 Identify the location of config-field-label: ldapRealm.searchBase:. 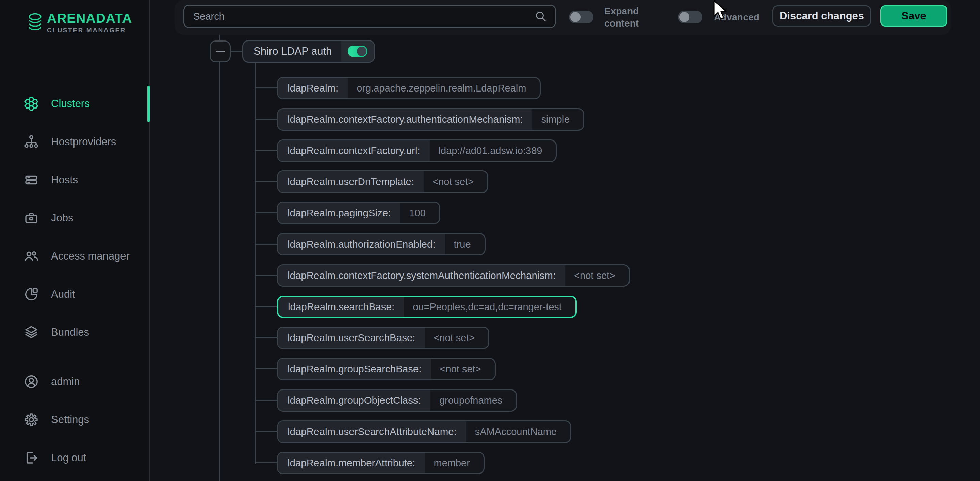
(341, 307).